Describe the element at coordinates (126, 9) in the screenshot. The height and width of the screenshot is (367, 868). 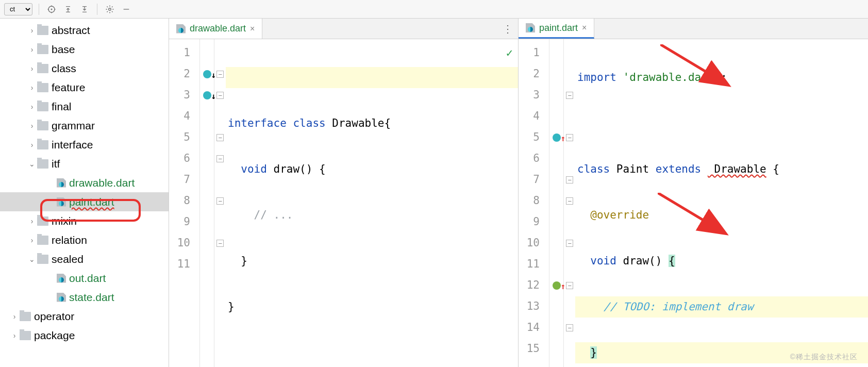
I see `minimize-icon` at that location.